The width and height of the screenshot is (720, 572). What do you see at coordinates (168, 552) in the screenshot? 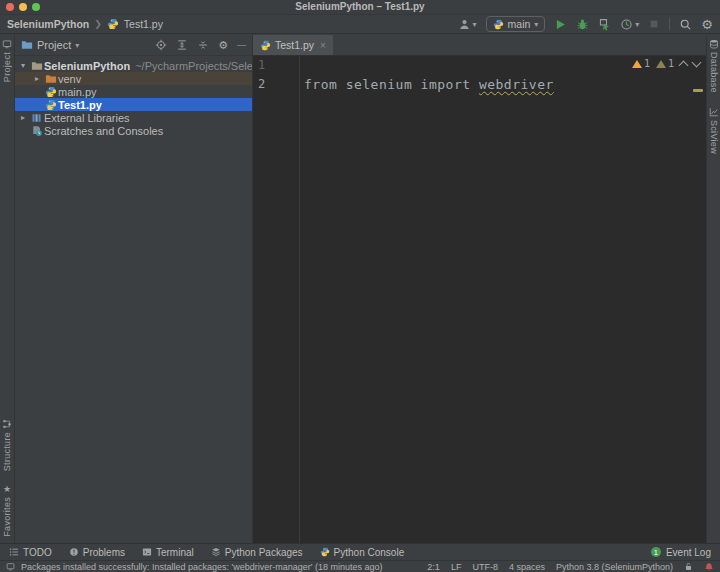
I see `terminal-button: Terminal` at bounding box center [168, 552].